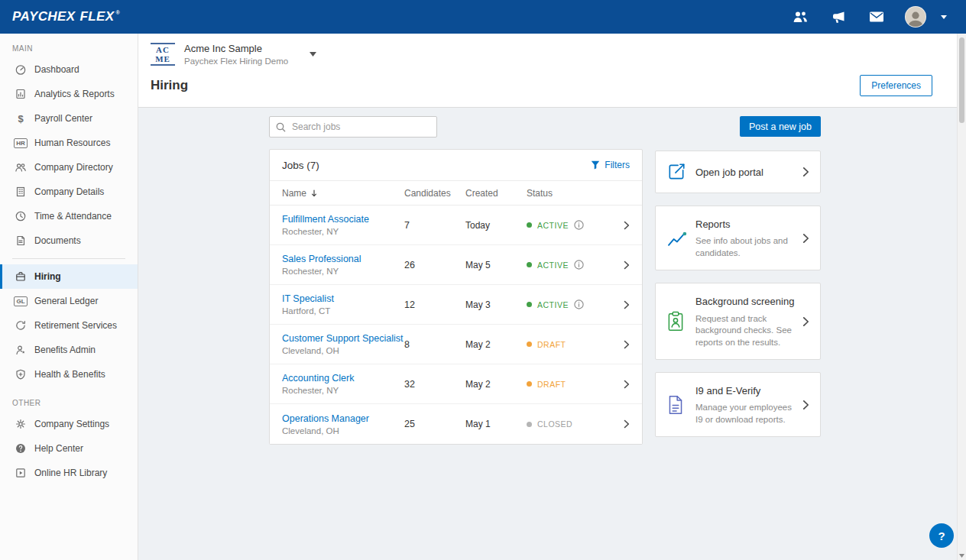 This screenshot has width=966, height=560. Describe the element at coordinates (681, 405) in the screenshot. I see `i9-document-icon` at that location.